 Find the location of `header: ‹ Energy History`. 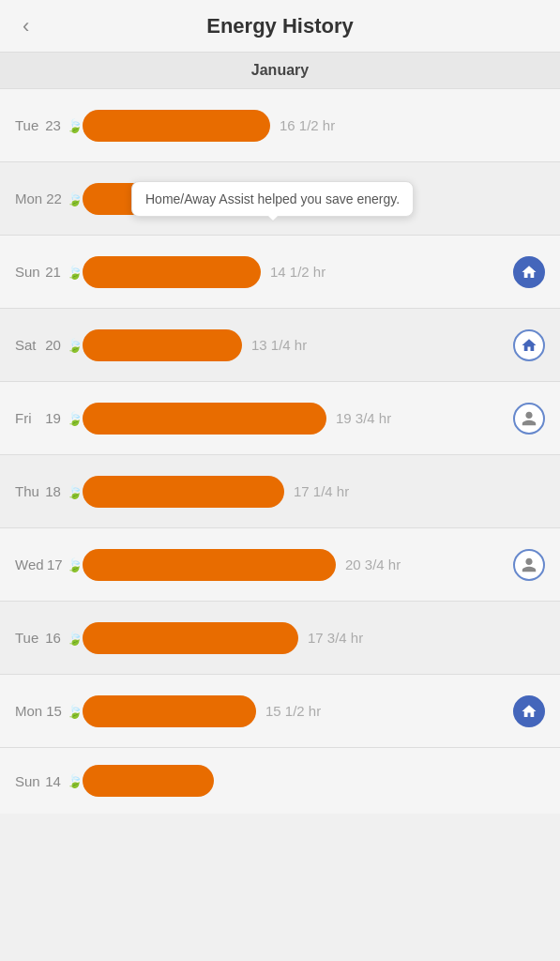

header: ‹ Energy History is located at coordinates (280, 26).